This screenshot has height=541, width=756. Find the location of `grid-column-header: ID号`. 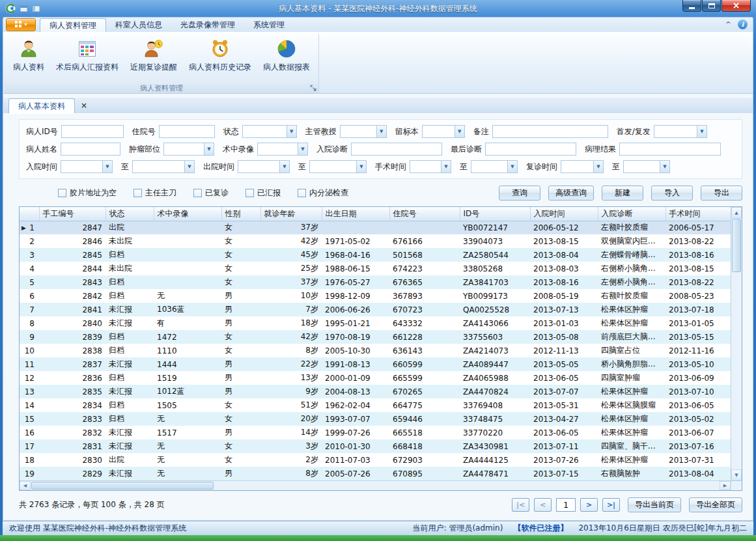

grid-column-header: ID号 is located at coordinates (495, 214).